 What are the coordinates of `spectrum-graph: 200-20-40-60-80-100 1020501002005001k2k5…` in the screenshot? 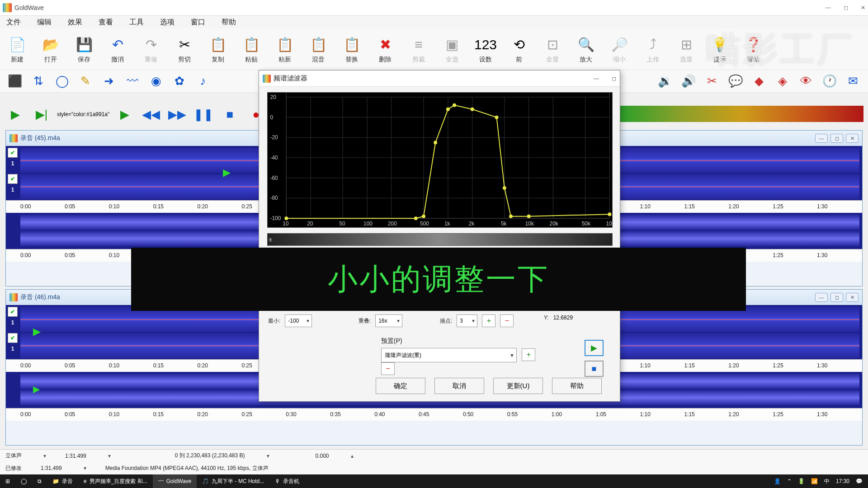 It's located at (440, 160).